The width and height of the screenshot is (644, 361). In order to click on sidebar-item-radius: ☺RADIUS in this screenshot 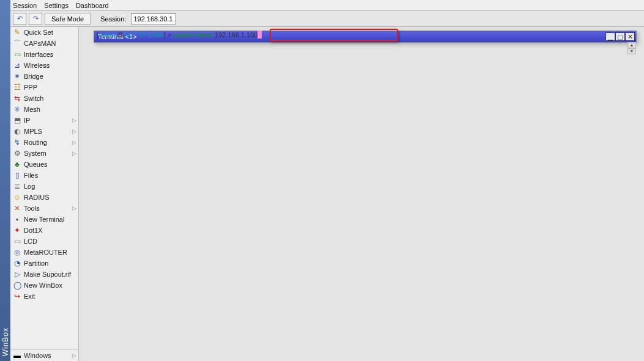, I will do `click(44, 197)`.